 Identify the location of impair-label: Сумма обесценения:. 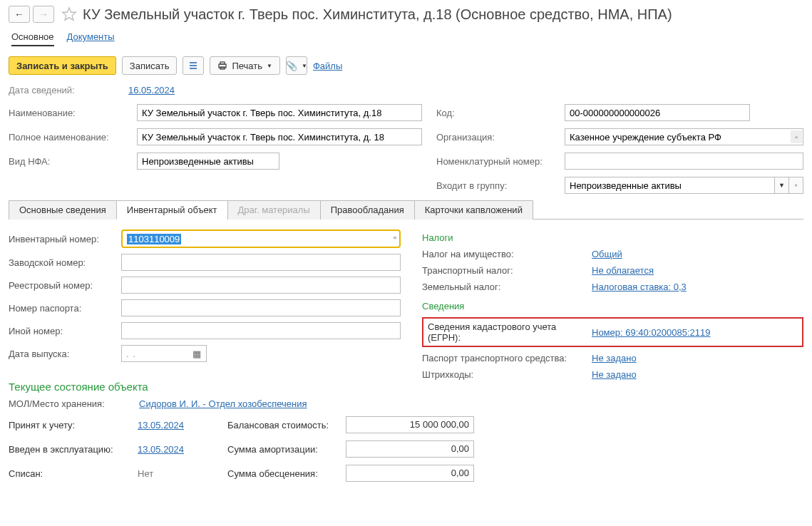
(284, 473).